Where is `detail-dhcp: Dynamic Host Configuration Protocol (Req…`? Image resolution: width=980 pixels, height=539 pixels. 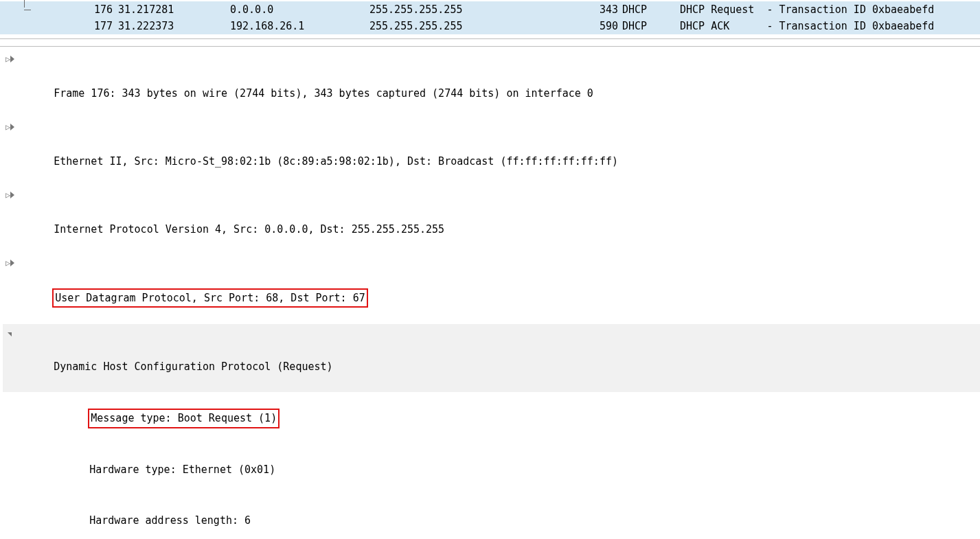 detail-dhcp: Dynamic Host Configuration Protocol (Req… is located at coordinates (492, 358).